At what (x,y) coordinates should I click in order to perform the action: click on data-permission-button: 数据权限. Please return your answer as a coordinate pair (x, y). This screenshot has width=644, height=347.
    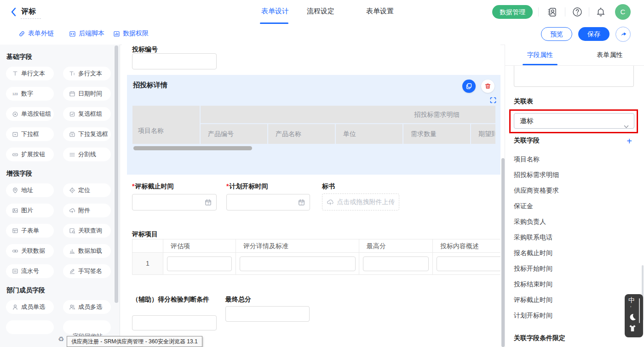
    Looking at the image, I should click on (131, 34).